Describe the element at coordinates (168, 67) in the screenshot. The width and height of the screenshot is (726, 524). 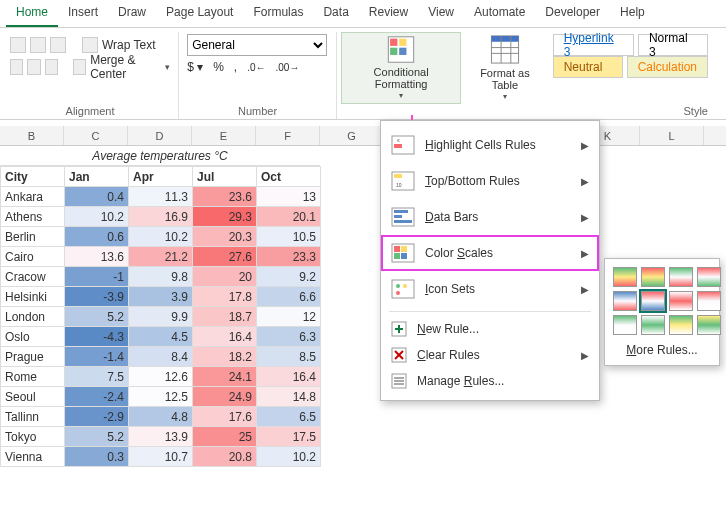
I see `chevron-down-icon: ▾` at that location.